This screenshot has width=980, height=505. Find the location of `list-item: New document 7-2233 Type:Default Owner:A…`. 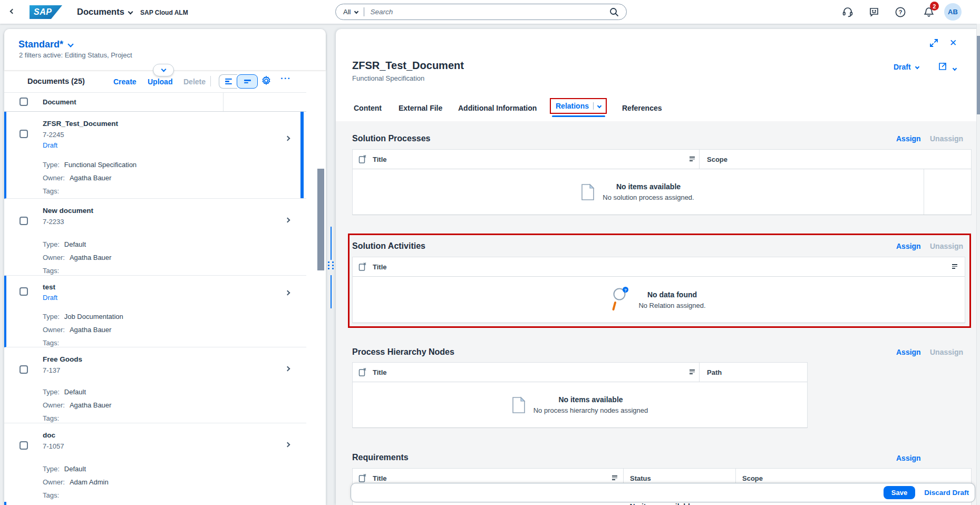

list-item: New document 7-2233 Type:Default Owner:A… is located at coordinates (155, 237).